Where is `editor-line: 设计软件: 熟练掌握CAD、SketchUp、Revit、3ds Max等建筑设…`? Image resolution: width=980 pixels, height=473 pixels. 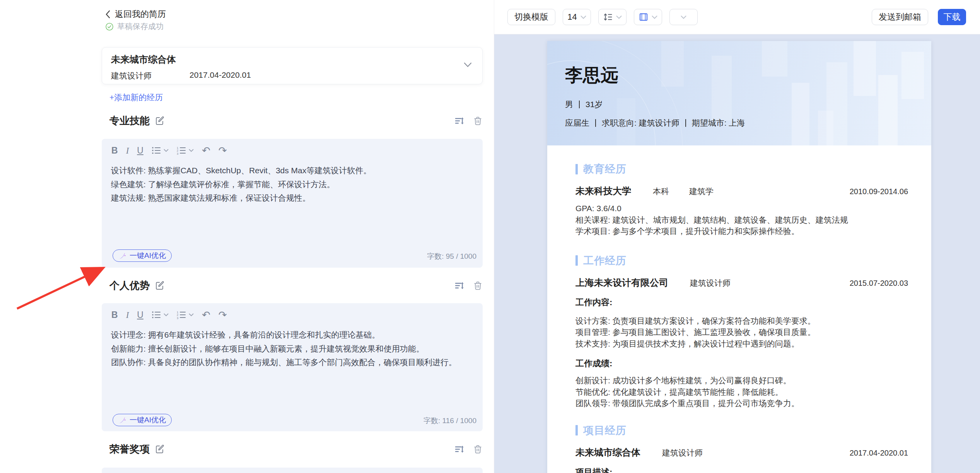
editor-line: 设计软件: 熟练掌握CAD、SketchUp、Revit、3ds Max等建筑设… is located at coordinates (292, 171).